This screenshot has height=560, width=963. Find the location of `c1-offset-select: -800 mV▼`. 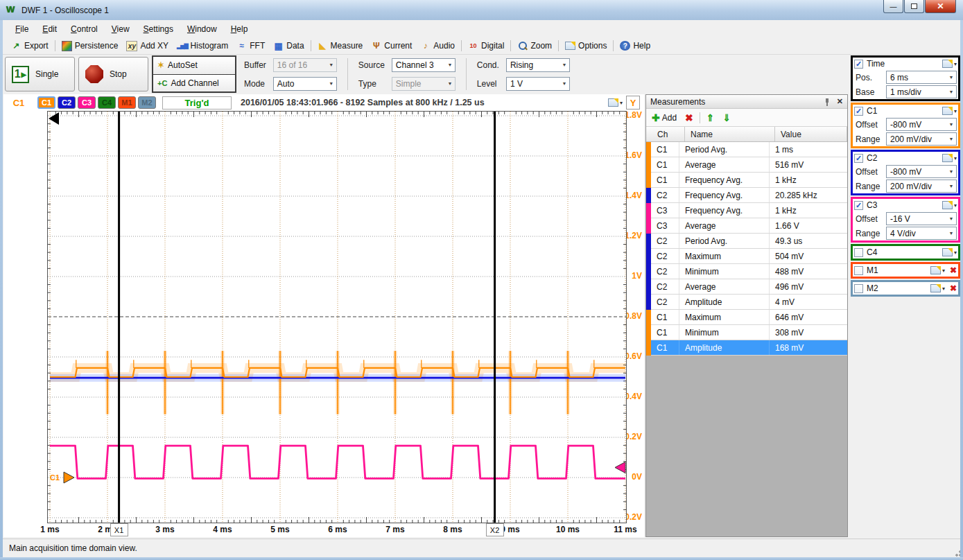

c1-offset-select: -800 mV▼ is located at coordinates (921, 125).